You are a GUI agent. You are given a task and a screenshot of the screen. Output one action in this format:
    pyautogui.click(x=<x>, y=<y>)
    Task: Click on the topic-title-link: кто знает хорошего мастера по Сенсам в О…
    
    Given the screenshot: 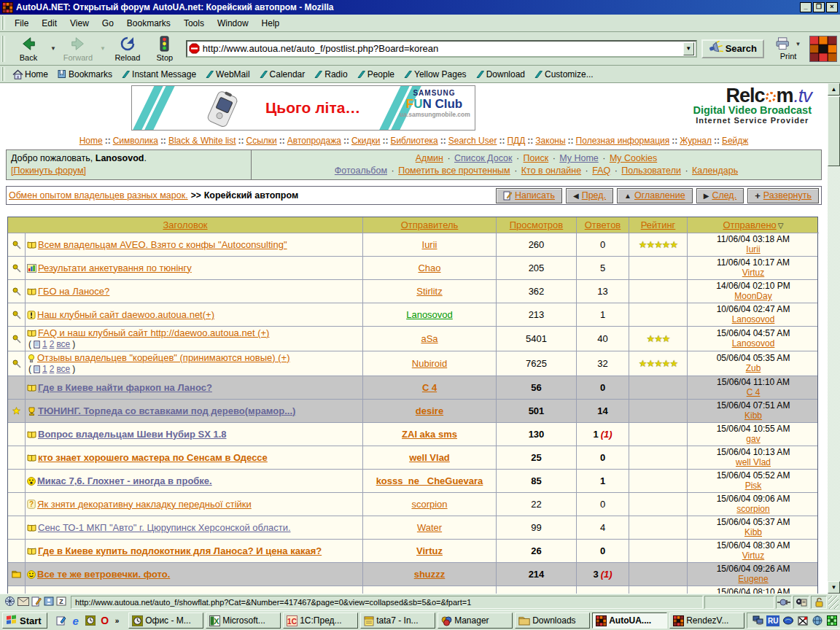 What is the action you would take?
    pyautogui.click(x=153, y=458)
    